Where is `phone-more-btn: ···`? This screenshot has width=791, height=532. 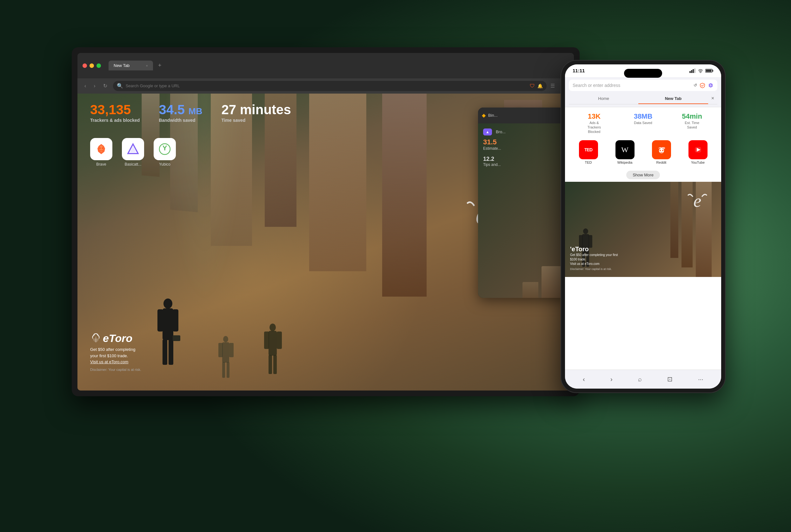 phone-more-btn: ··· is located at coordinates (701, 379).